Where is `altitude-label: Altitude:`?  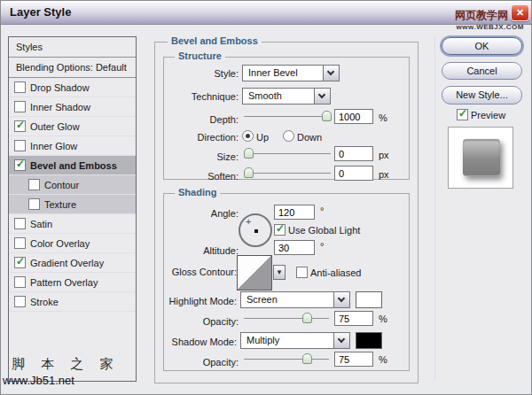 altitude-label: Altitude: is located at coordinates (200, 251).